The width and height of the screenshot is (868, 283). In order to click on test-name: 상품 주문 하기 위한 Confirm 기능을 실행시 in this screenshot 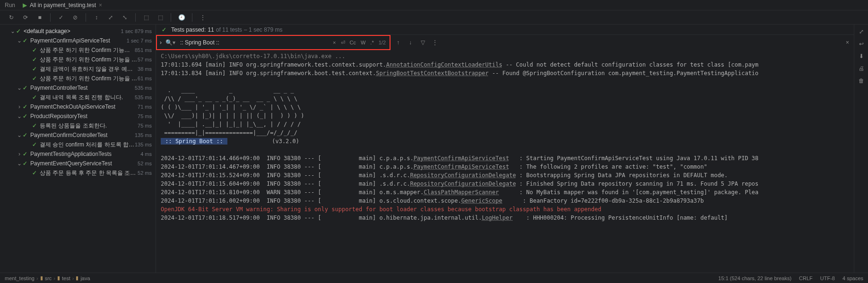, I will do `click(87, 50)`.